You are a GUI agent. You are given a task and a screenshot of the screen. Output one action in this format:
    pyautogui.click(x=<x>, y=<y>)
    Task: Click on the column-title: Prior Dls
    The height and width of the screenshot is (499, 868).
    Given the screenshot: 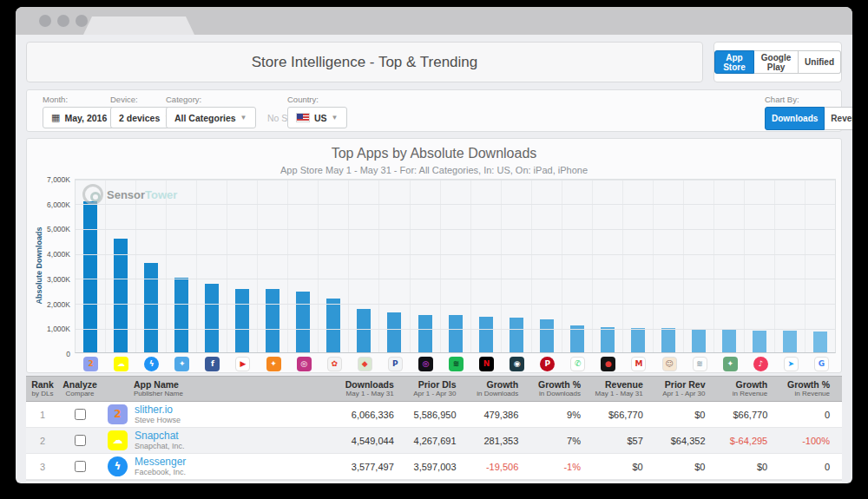 What is the action you would take?
    pyautogui.click(x=431, y=384)
    